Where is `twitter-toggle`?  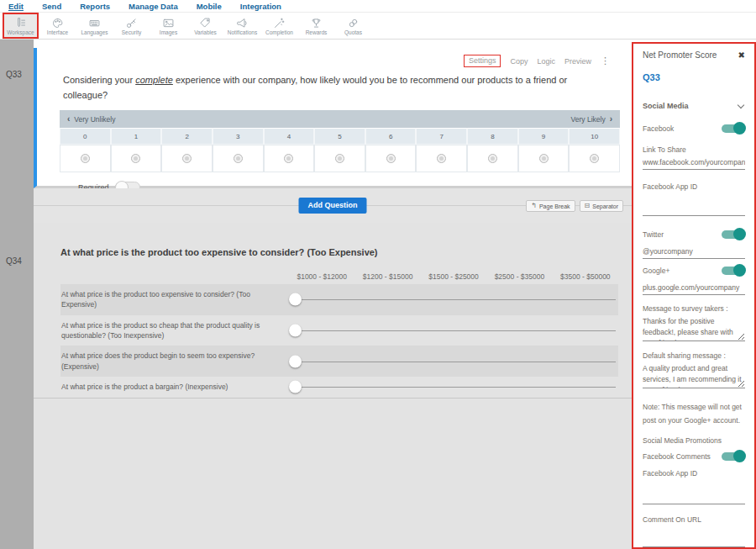 twitter-toggle is located at coordinates (732, 235).